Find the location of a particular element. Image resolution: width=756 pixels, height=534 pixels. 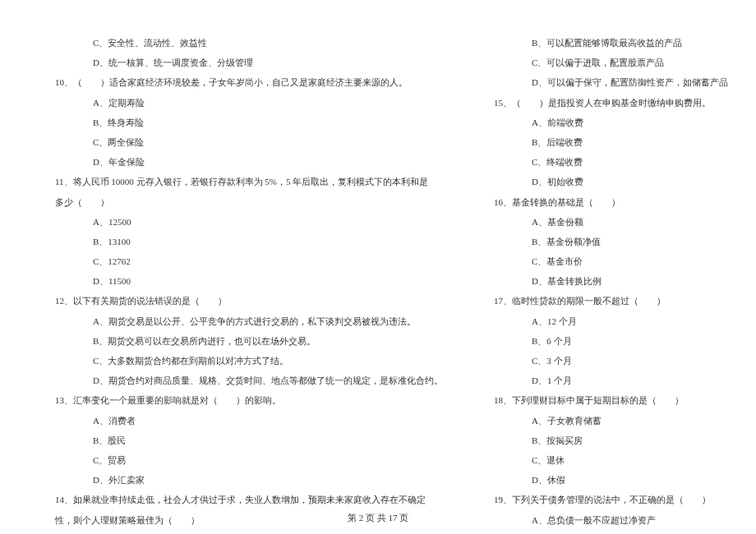

left-line: B、13100 is located at coordinates (244, 242).